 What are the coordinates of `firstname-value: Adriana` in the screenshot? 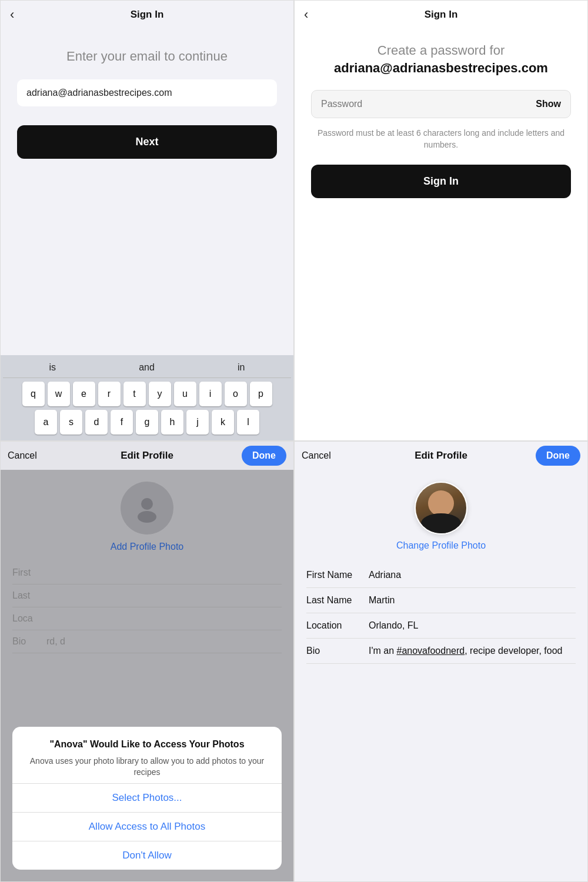 It's located at (472, 575).